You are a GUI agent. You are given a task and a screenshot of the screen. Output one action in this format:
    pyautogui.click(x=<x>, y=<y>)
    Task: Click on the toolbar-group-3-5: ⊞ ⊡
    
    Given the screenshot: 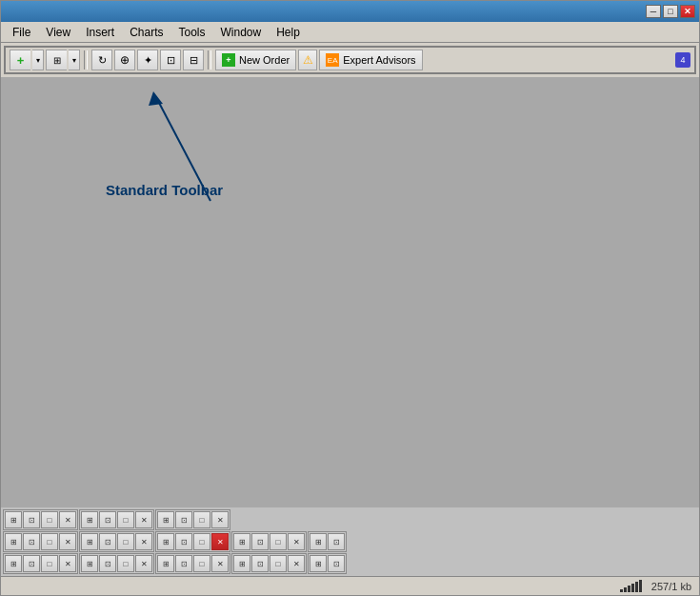 What is the action you would take?
    pyautogui.click(x=328, y=564)
    